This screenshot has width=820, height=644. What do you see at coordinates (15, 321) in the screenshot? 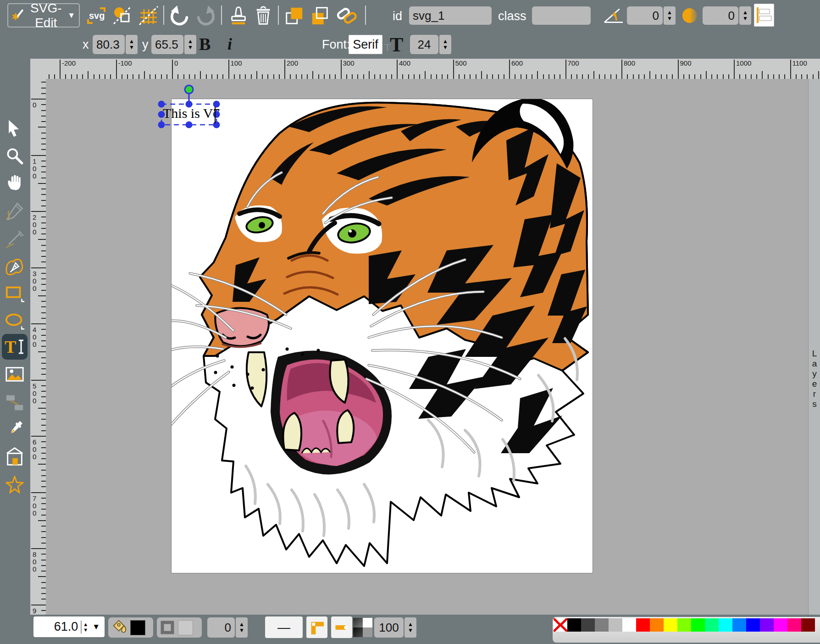
I see `tool-ellipse` at bounding box center [15, 321].